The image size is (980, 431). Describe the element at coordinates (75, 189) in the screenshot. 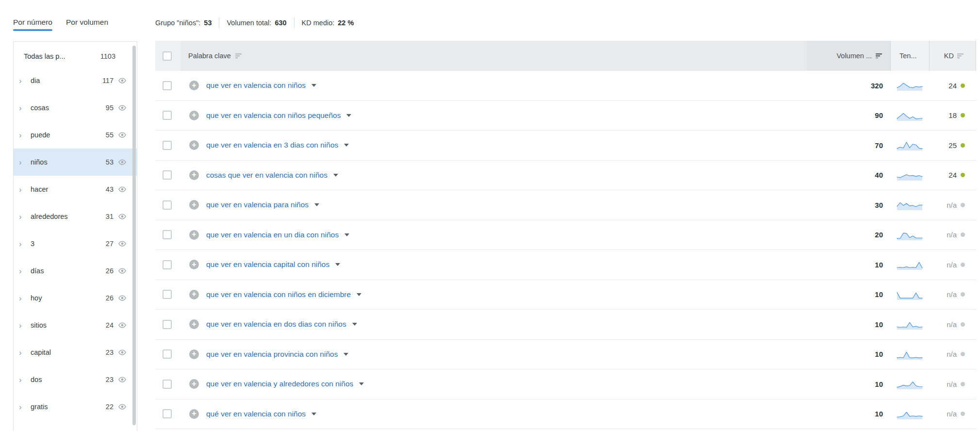

I see `sidebar-group-item: hacer 43` at that location.